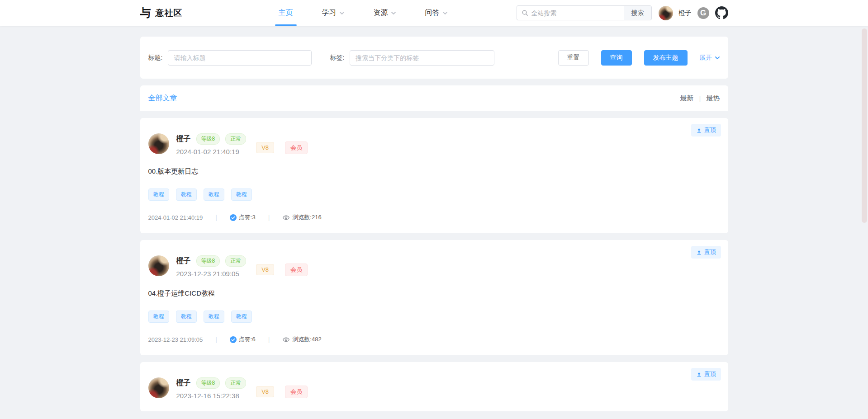 Image resolution: width=868 pixels, height=419 pixels. What do you see at coordinates (666, 13) in the screenshot?
I see `user-avatar` at bounding box center [666, 13].